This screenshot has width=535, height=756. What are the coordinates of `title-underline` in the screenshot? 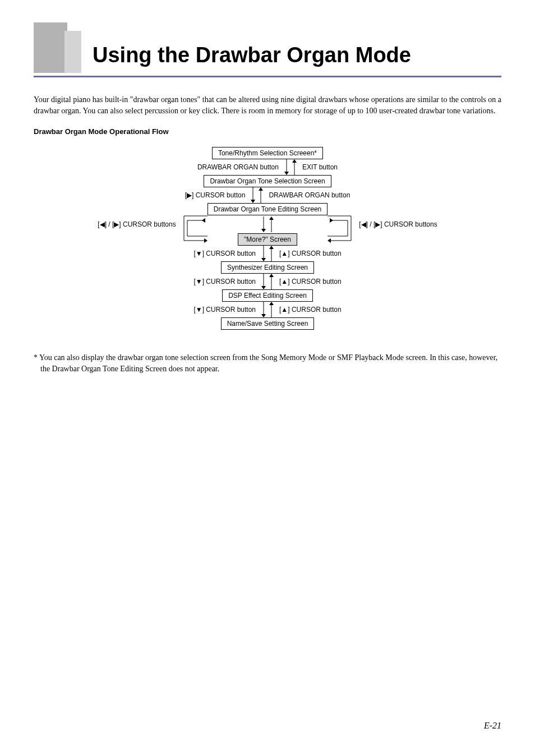 It's located at (268, 76).